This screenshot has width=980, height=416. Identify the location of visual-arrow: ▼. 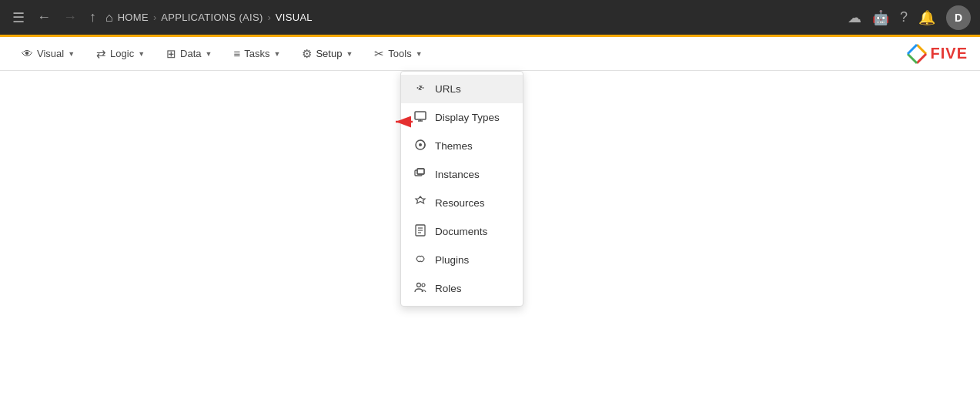
(71, 54).